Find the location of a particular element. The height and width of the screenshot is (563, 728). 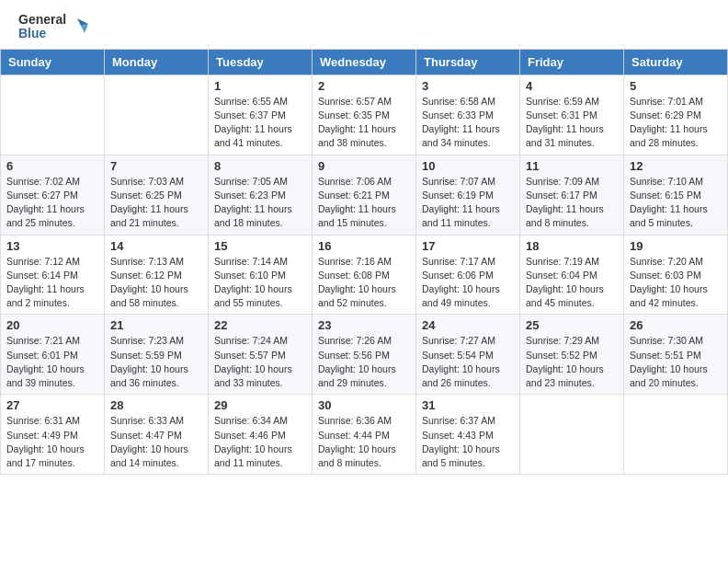

calendar-cell: 1Sunrise: 6:55 AM Sunset: 6:37 PM Daylig… is located at coordinates (261, 114).